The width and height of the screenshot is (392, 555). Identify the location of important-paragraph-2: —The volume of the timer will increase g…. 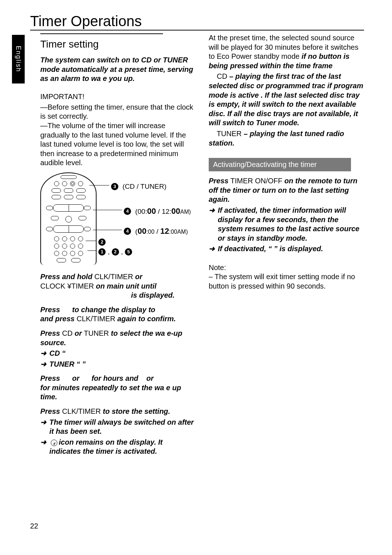
(118, 144).